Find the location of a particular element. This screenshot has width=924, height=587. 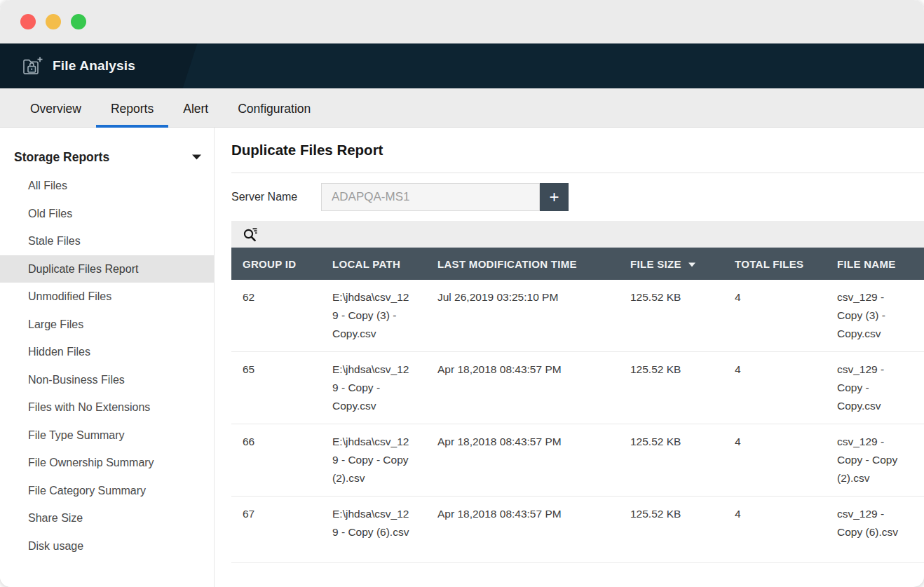

table-row: 62E:\jhdsa\csv_129 - Copy (3) - Copy.csv… is located at coordinates (578, 316).